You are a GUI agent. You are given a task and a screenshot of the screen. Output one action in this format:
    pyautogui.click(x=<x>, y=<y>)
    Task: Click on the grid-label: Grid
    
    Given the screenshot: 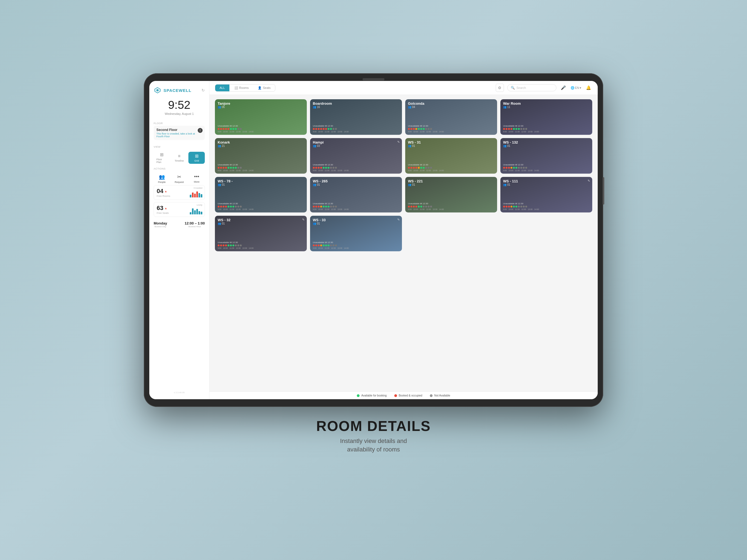 What is the action you would take?
    pyautogui.click(x=197, y=161)
    